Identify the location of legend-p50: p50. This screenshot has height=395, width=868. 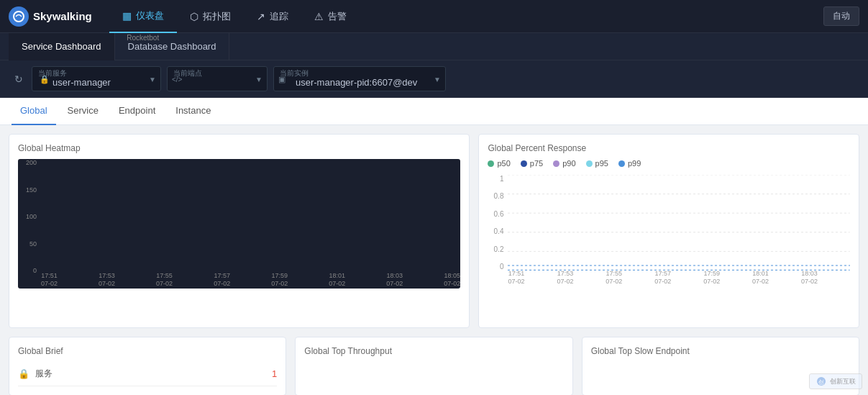
(499, 163).